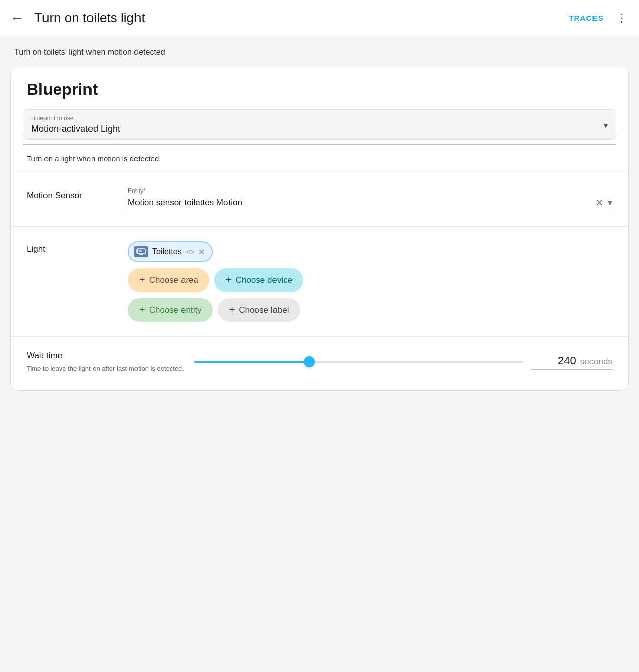 This screenshot has width=639, height=672. Describe the element at coordinates (370, 200) in the screenshot. I see `motion-sensor-content: Entity* Motion sensor toilettes Motion ✕…` at that location.